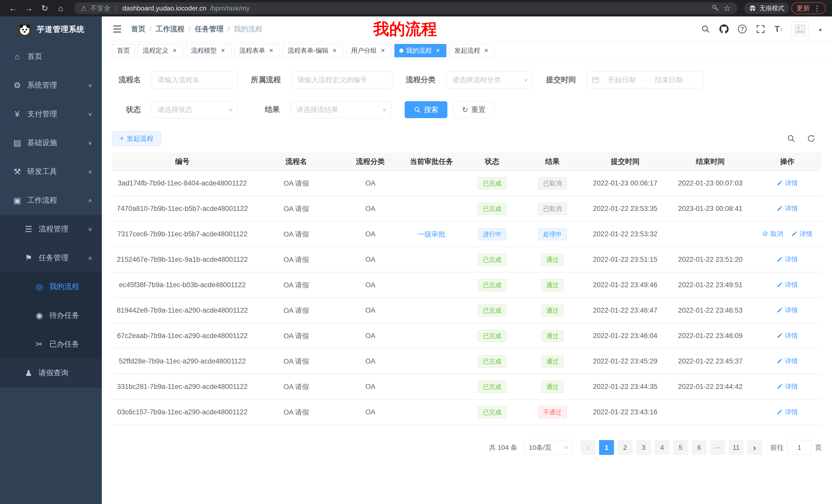 Image resolution: width=832 pixels, height=504 pixels. Describe the element at coordinates (817, 8) in the screenshot. I see `browser-menu-dots-icon: ⋮` at that location.